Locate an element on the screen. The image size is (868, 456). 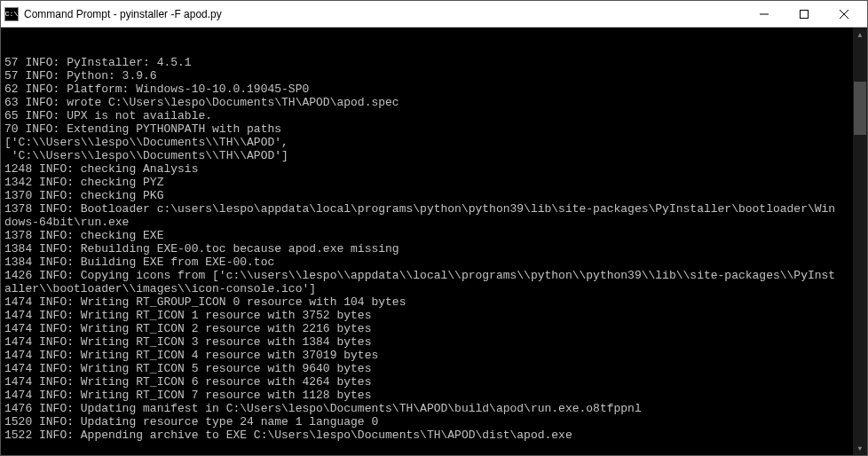
terminal-line: 1370 INFO: checking PKG is located at coordinates (434, 195).